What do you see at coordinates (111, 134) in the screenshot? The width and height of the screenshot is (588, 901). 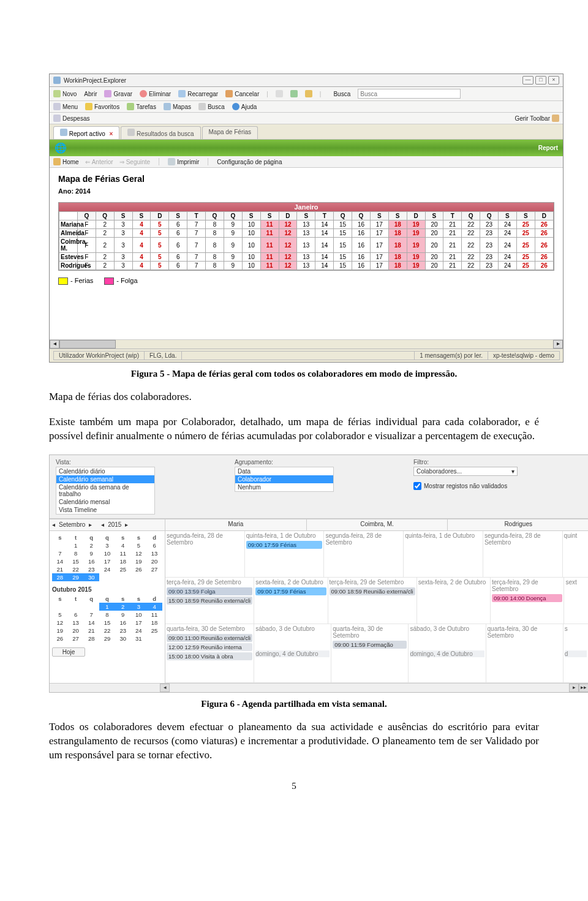 I see `close-tab-icon: ×` at bounding box center [111, 134].